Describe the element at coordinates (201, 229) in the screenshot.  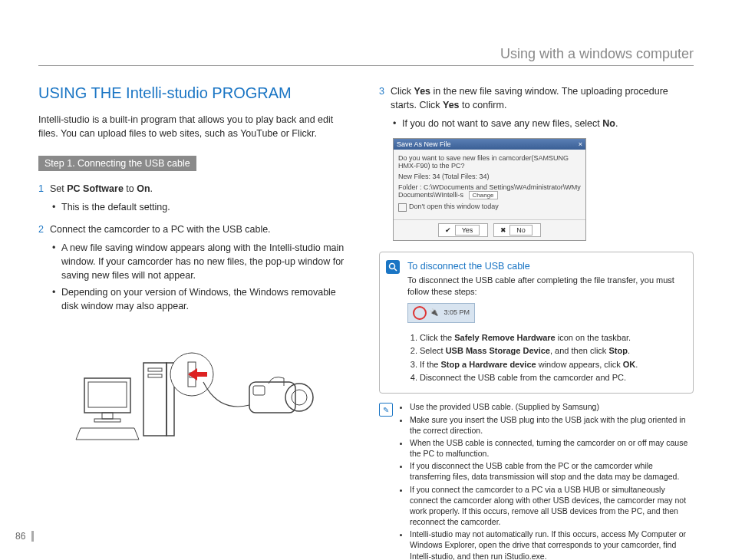
I see `step-2-text: Connect the camcorder to a PC with the U…` at that location.